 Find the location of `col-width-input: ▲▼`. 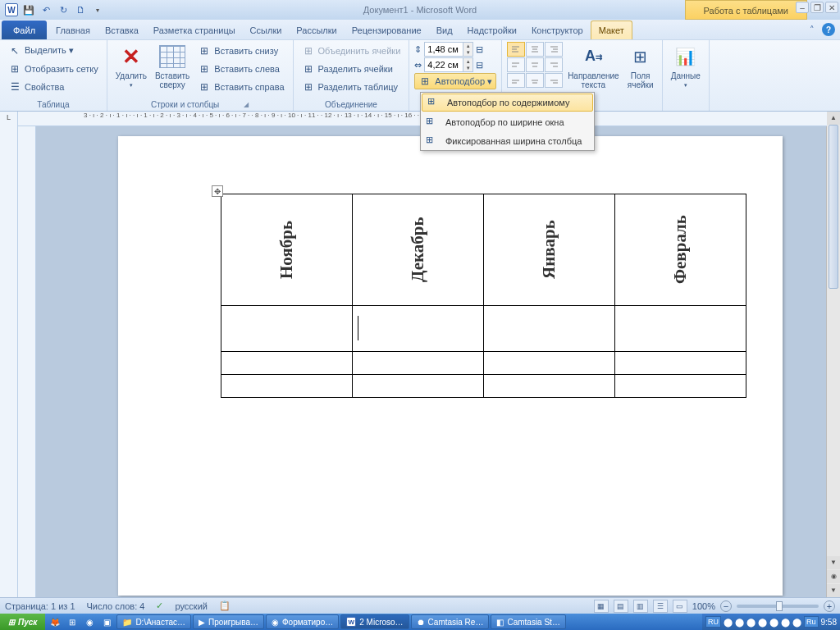

col-width-input: ▲▼ is located at coordinates (449, 65).